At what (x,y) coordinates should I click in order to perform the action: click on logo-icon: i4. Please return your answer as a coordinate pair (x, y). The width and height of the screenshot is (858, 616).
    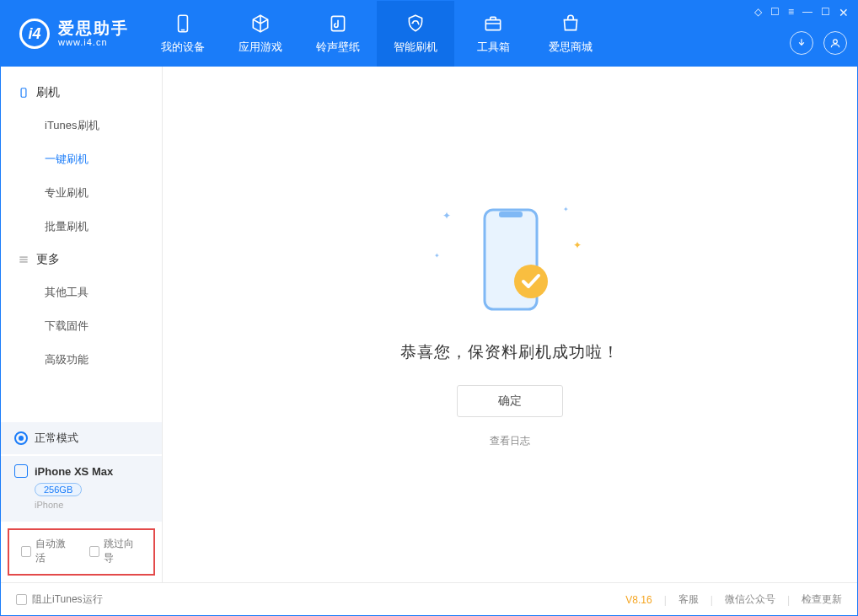
    Looking at the image, I should click on (35, 34).